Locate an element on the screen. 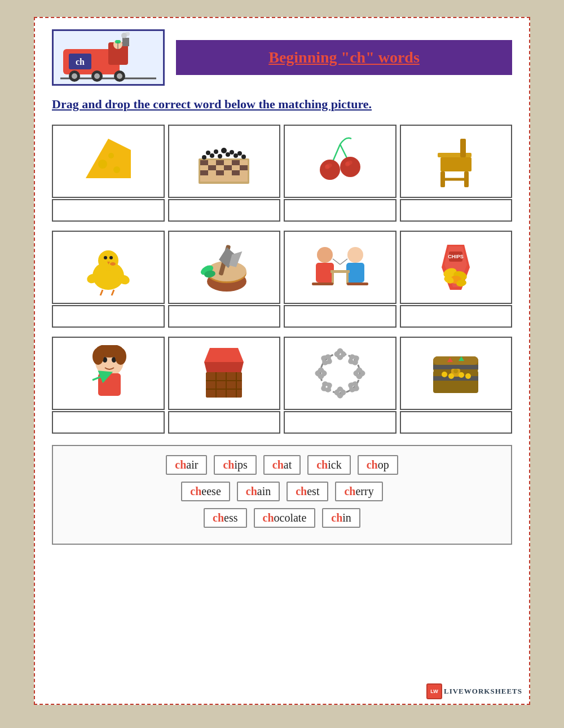  word-chip-chair: chair is located at coordinates (186, 465).